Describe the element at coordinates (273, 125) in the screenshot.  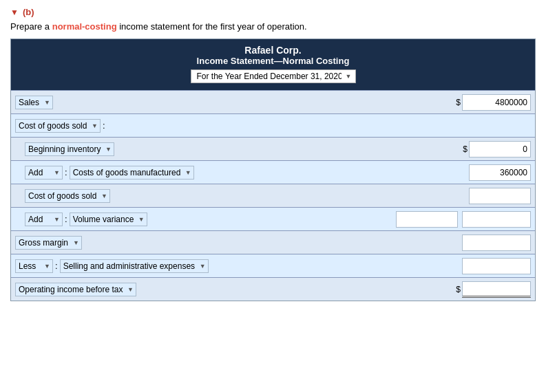
I see `cogs-header-row: Cost of goods sold :` at that location.